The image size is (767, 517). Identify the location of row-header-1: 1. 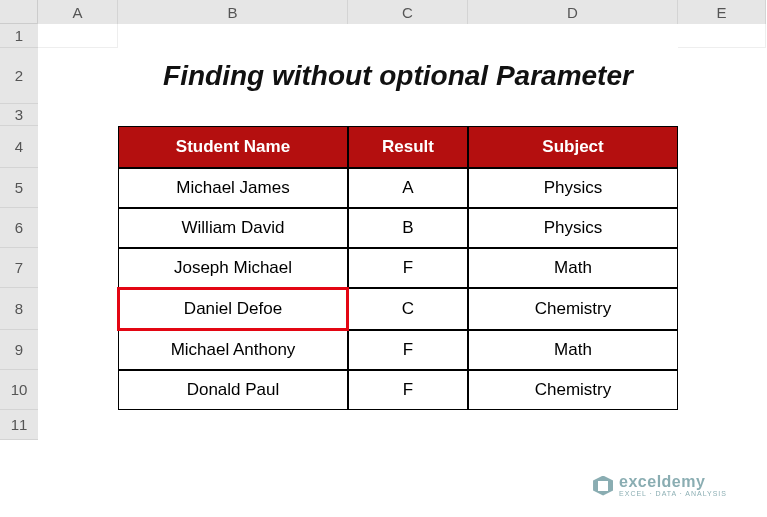
(19, 36).